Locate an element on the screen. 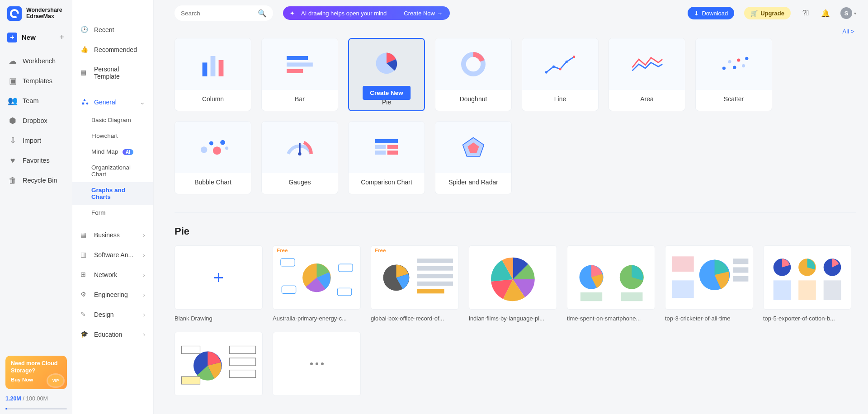 Image resolution: width=868 pixels, height=414 pixels. ai-banner: ✦ AI drawing helps open your mind Create… is located at coordinates (366, 13).